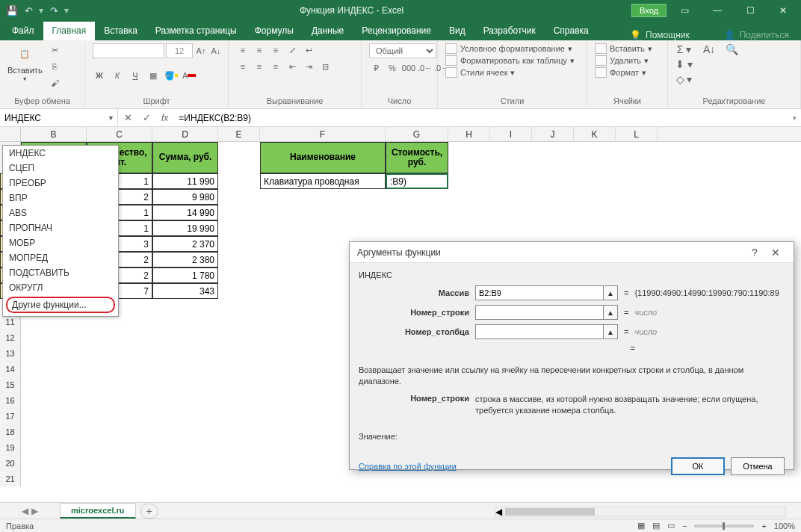  Describe the element at coordinates (323, 181) in the screenshot. I see `cell: Клавиатура проводная` at that location.